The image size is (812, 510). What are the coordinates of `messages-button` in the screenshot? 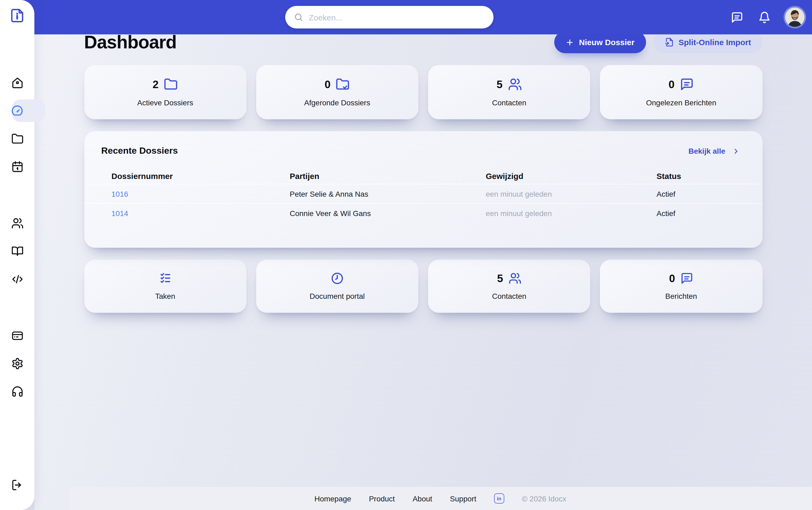 It's located at (737, 17).